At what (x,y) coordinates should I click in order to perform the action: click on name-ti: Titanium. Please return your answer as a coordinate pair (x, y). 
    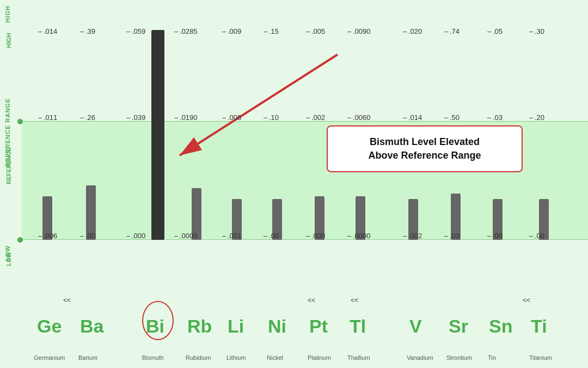
    Looking at the image, I should click on (541, 358).